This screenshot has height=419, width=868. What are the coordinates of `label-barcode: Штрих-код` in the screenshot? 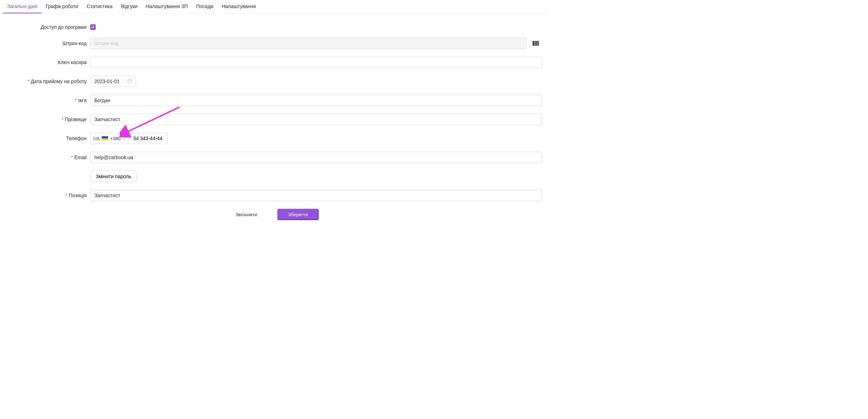 It's located at (48, 43).